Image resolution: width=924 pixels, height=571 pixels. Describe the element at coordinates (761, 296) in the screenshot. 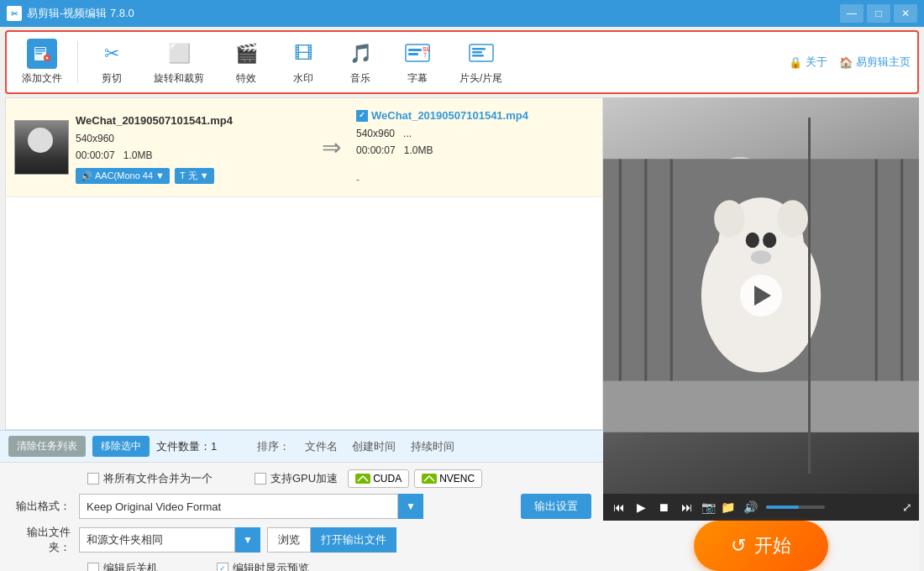

I see `play-button-overlay` at that location.